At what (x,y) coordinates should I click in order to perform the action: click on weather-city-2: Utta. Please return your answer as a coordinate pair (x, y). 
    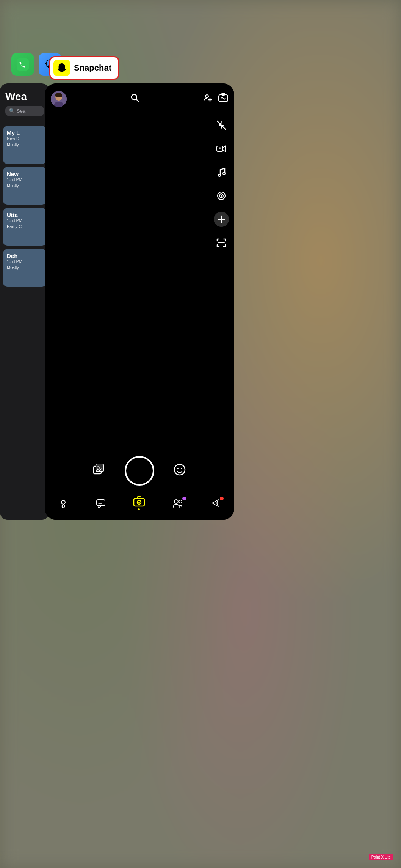
    Looking at the image, I should click on (25, 215).